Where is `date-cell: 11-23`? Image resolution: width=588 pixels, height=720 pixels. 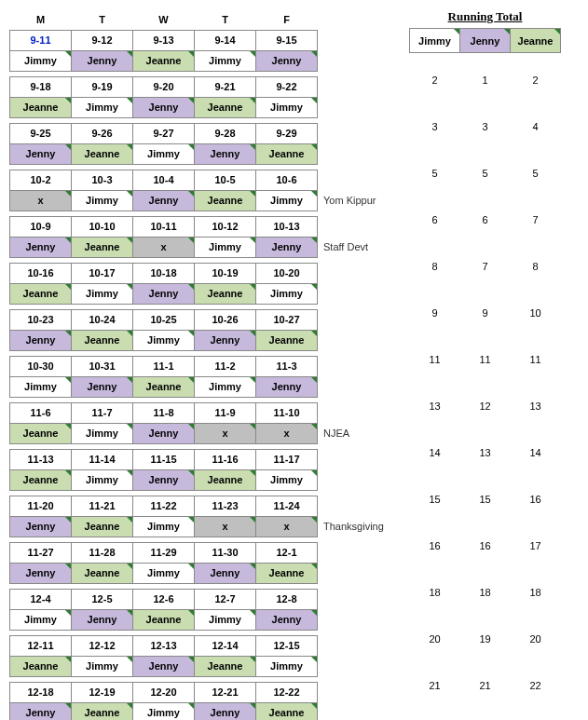
date-cell: 11-23 is located at coordinates (226, 506).